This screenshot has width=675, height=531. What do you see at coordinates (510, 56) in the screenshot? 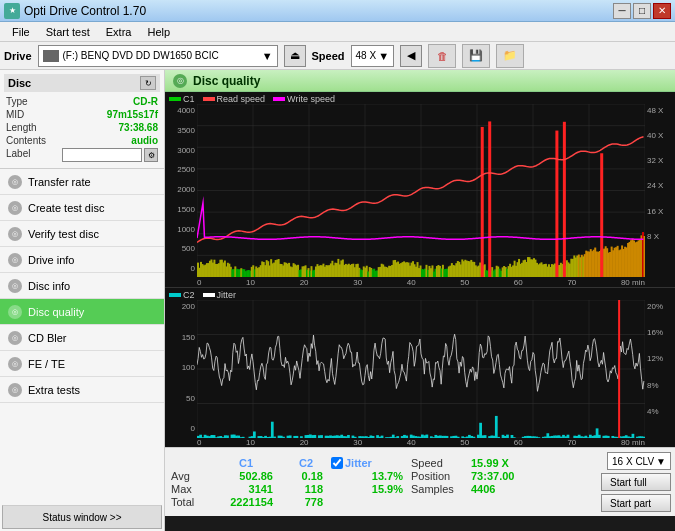
I see `save-button: 📁` at bounding box center [510, 56].